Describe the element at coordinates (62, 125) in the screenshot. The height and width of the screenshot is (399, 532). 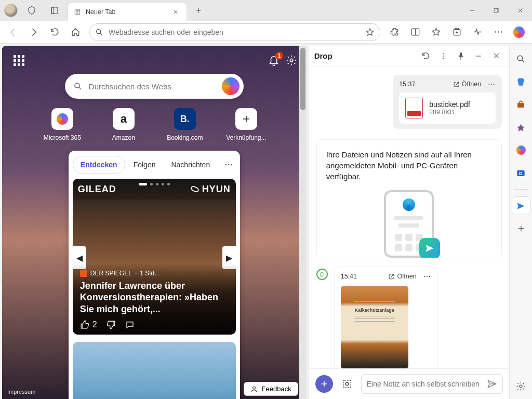
I see `quicklink-microsoft365: Microsoft 365` at that location.